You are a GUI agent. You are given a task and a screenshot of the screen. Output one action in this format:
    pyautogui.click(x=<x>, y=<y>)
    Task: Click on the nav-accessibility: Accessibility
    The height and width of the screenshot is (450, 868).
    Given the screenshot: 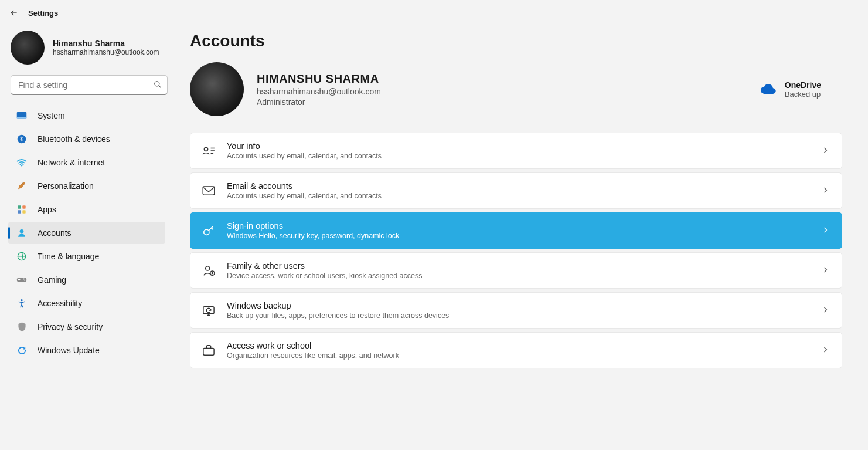 What is the action you would take?
    pyautogui.click(x=87, y=303)
    